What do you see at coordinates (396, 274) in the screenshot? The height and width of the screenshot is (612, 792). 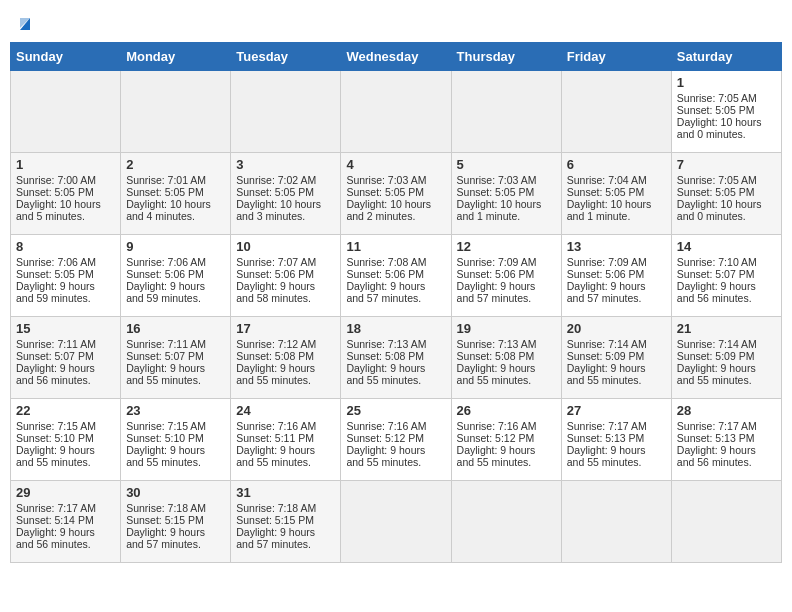 I see `sunset-text: Sunset: 5:06 PM` at bounding box center [396, 274].